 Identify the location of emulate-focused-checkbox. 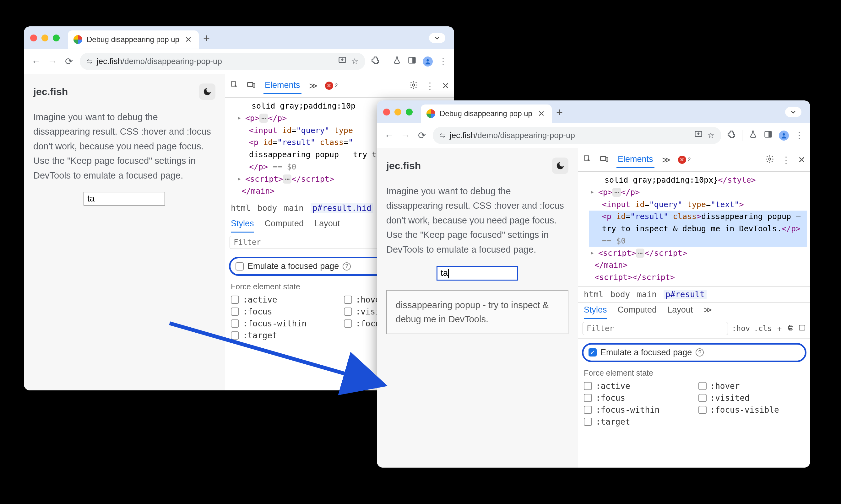
(240, 266).